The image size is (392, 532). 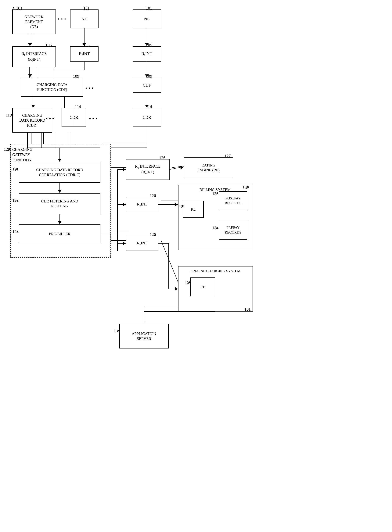 What do you see at coordinates (60, 204) in the screenshot?
I see `cdrfr-label: CDR FILTERING ANDROUTING` at bounding box center [60, 204].